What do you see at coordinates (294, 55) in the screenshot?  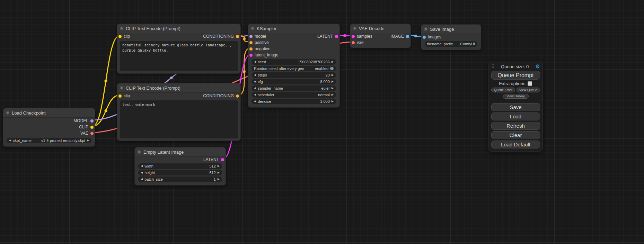 I see `input-slot-latent-image: latent_image` at bounding box center [294, 55].